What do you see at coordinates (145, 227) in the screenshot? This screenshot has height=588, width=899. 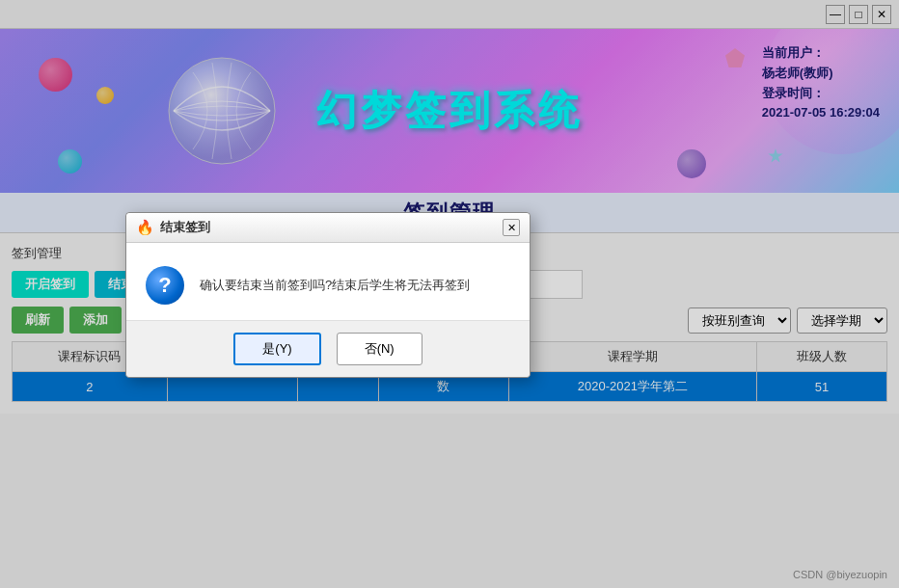 I see `dialog-fire-icon: 🔥` at bounding box center [145, 227].